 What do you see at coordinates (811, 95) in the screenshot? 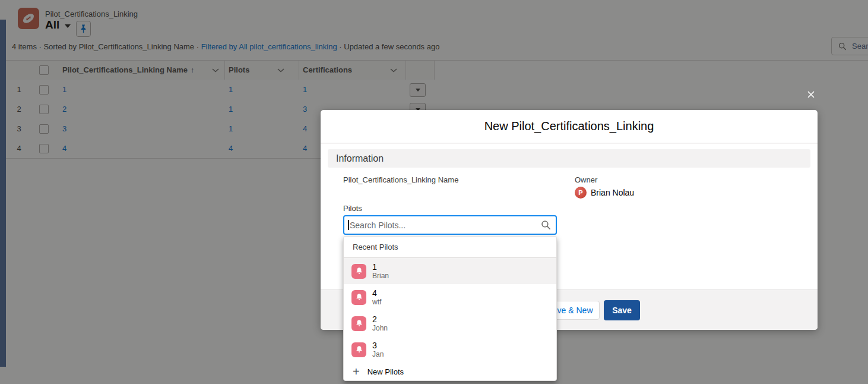
I see `modal-close-button` at bounding box center [811, 95].